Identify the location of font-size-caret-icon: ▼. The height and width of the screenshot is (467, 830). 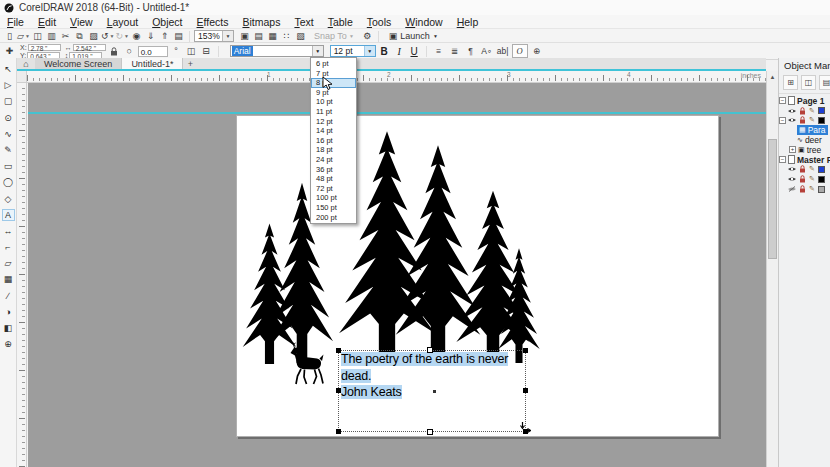
(370, 51).